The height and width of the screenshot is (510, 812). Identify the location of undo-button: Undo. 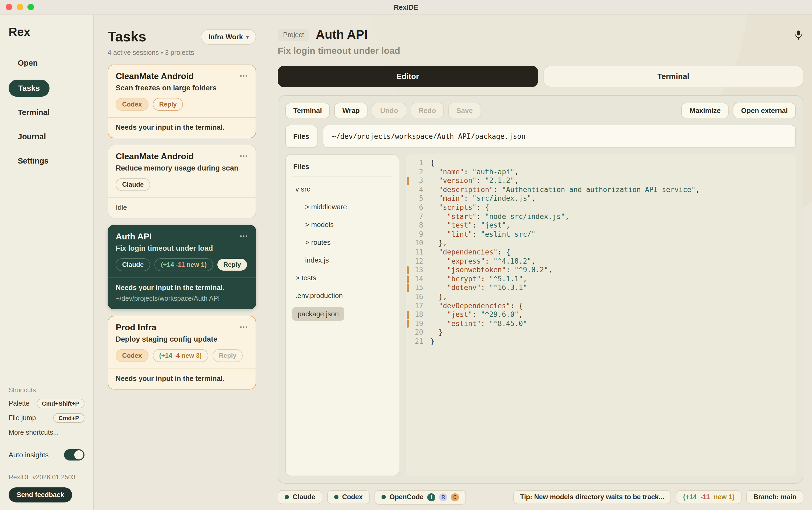
(389, 111).